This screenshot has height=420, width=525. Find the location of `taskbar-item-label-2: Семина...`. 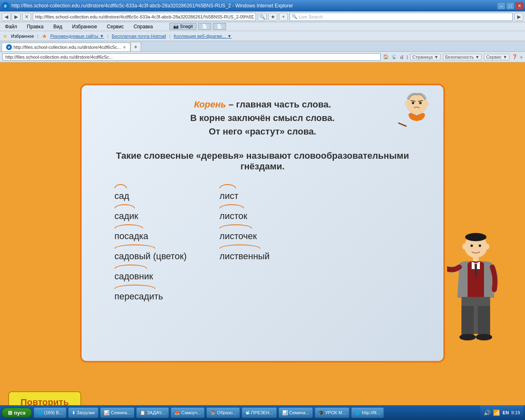

taskbar-item-label-2: Семина... is located at coordinates (121, 413).